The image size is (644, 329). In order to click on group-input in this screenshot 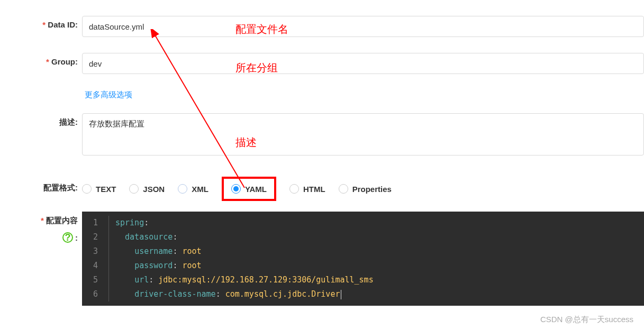, I will do `click(363, 63)`.